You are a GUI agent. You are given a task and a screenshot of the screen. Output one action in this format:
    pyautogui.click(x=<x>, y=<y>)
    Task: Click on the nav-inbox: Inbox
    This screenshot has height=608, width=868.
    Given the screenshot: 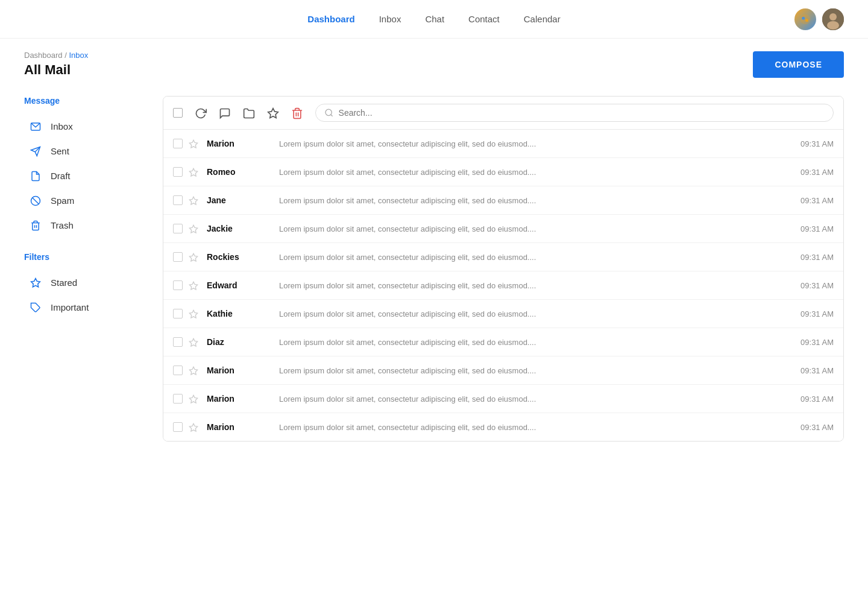 What is the action you would take?
    pyautogui.click(x=391, y=19)
    